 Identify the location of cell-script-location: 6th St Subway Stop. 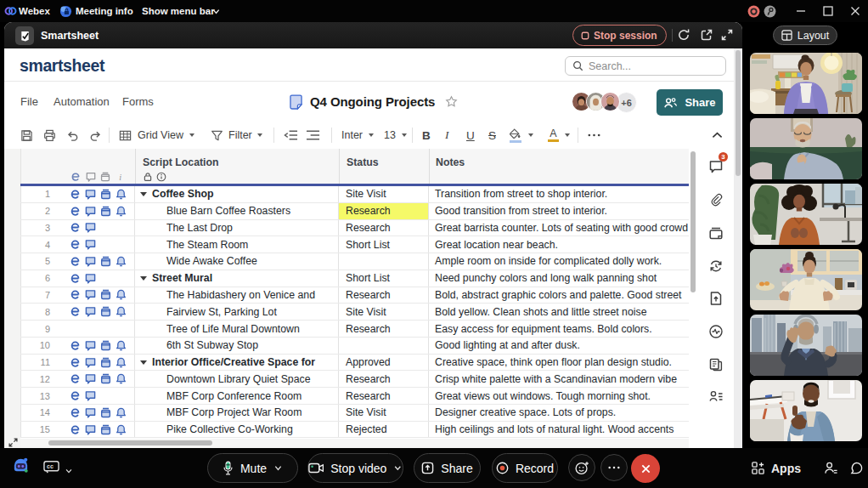
(236, 345).